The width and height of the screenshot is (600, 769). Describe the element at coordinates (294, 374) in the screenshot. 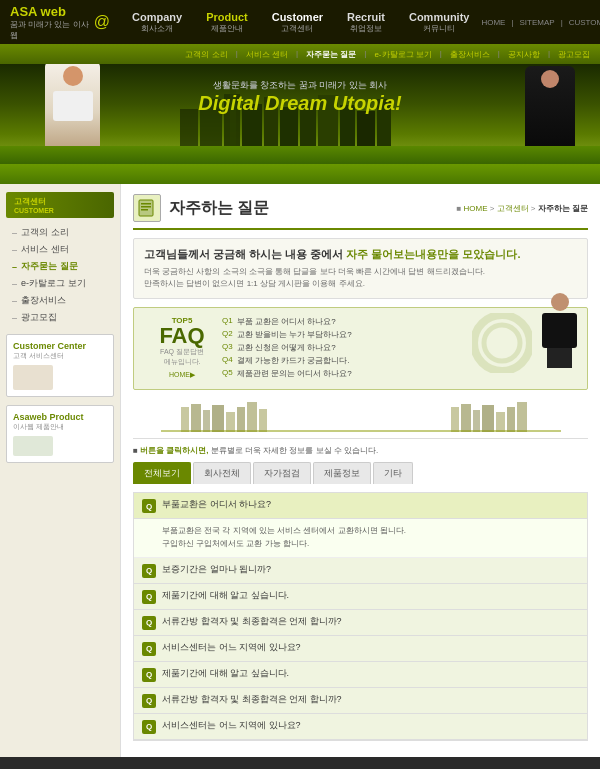

I see `faq-text-5: 제품관련 문의는 어디서 하나요?` at that location.